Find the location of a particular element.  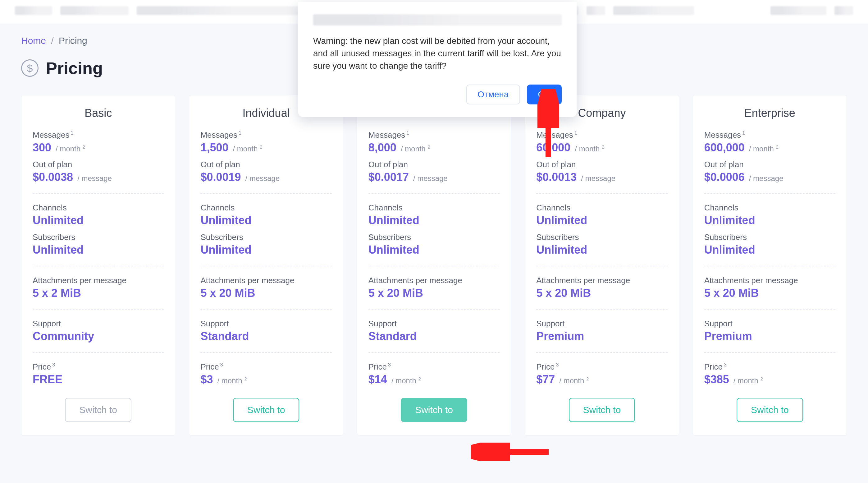

messages-value: 600,000 is located at coordinates (724, 148).